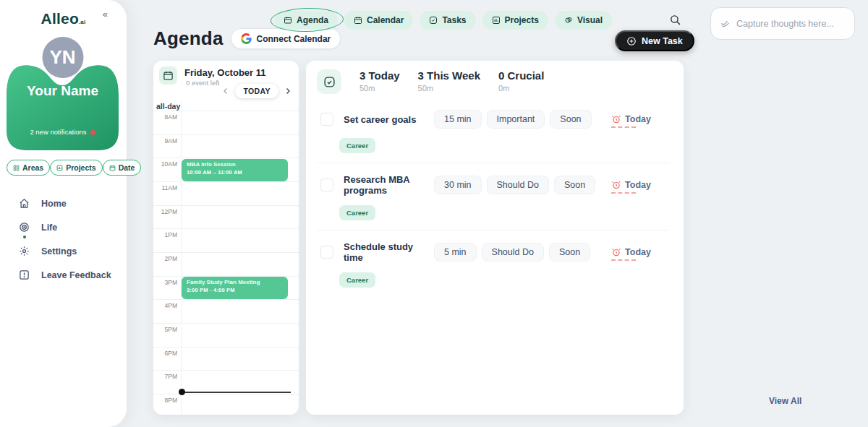  What do you see at coordinates (380, 81) in the screenshot?
I see `stat-today: 3 Today 50m` at bounding box center [380, 81].